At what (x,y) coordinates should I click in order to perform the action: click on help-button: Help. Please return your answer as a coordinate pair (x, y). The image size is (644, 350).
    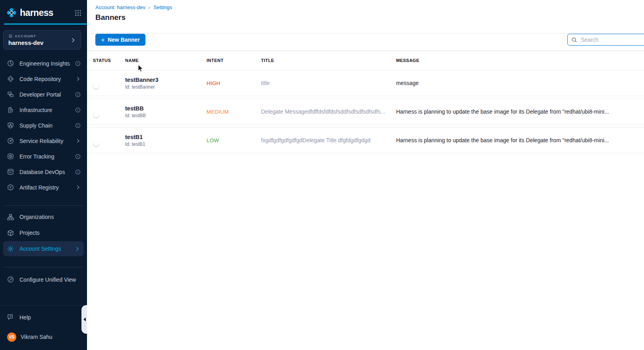
    Looking at the image, I should click on (44, 317).